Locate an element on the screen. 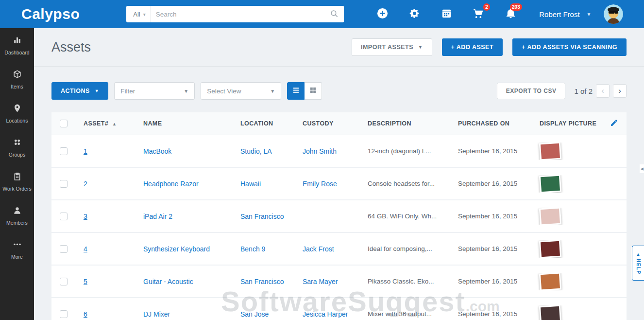  calendar-icon is located at coordinates (447, 15).